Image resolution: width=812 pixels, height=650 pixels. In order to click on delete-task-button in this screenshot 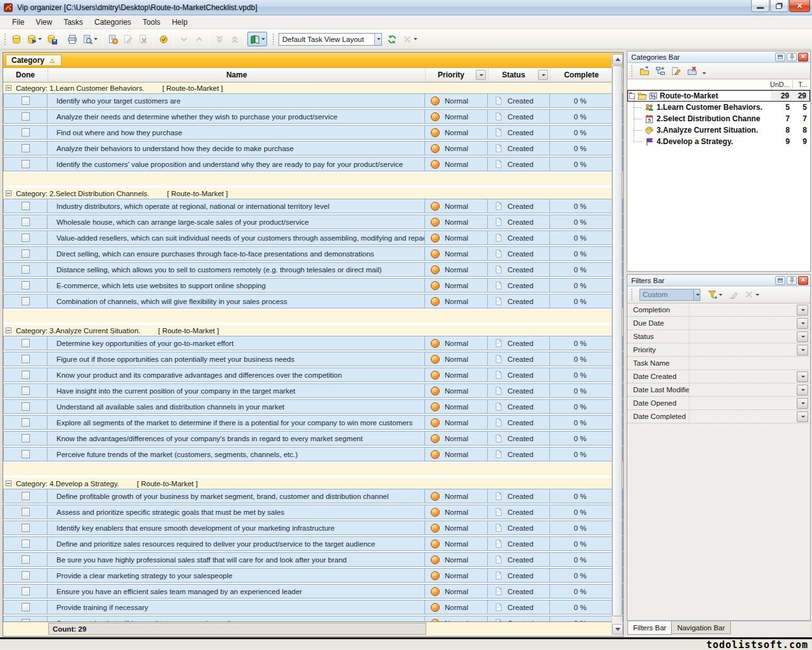, I will do `click(143, 39)`.